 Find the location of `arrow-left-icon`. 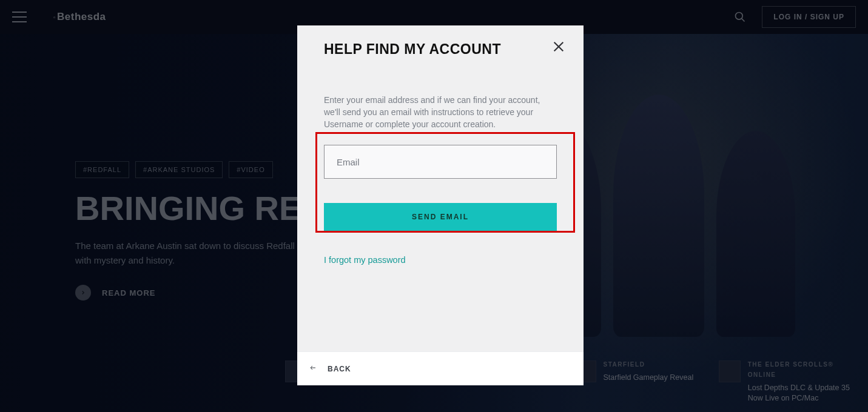

arrow-left-icon is located at coordinates (313, 368).